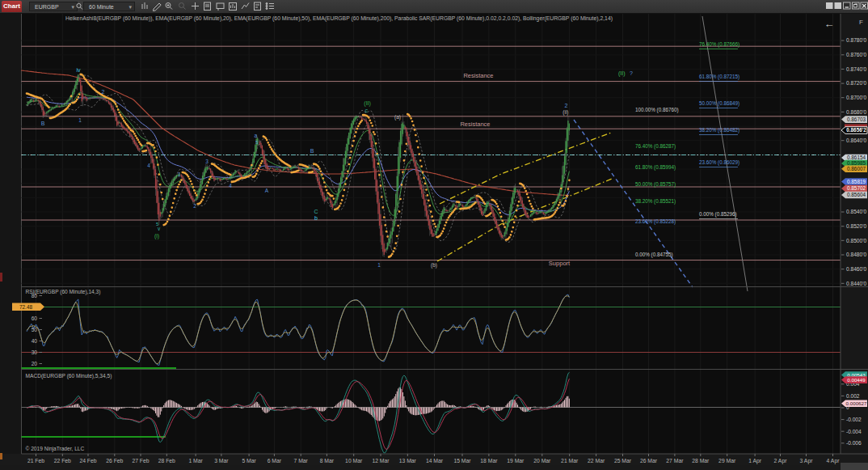 This screenshot has height=470, width=868. Describe the element at coordinates (36, 461) in the screenshot. I see `svg-text: 21 Feb` at that location.